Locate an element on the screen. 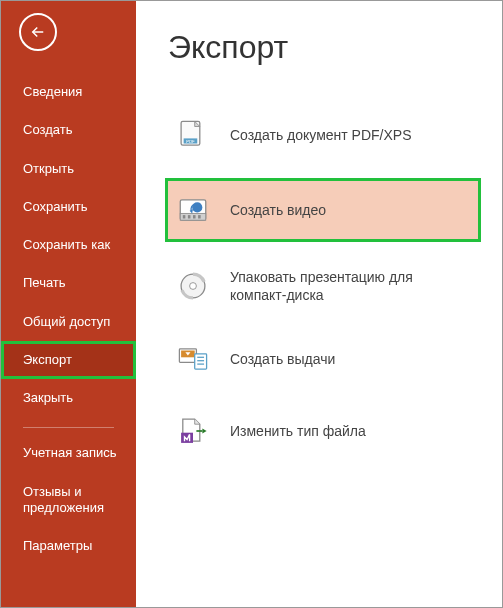 This screenshot has width=503, height=608. sidebar-item-save: Сохранить is located at coordinates (68, 207).